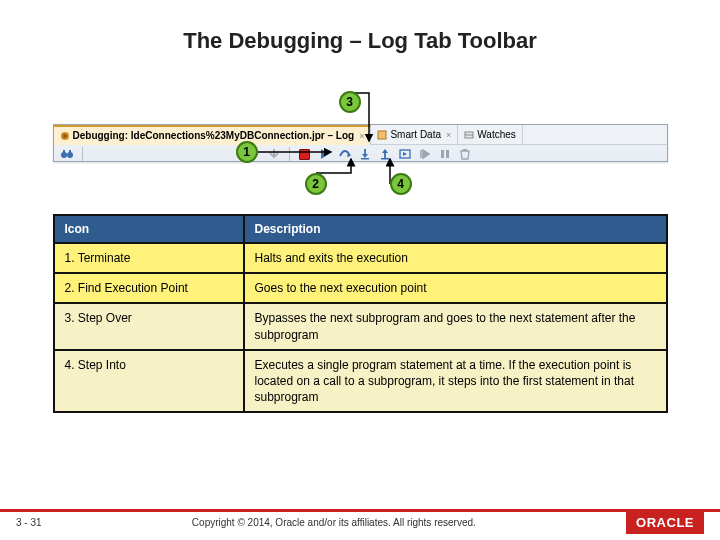 The image size is (720, 540). What do you see at coordinates (149, 326) in the screenshot?
I see `cell-icon: 3. Step Over` at bounding box center [149, 326].